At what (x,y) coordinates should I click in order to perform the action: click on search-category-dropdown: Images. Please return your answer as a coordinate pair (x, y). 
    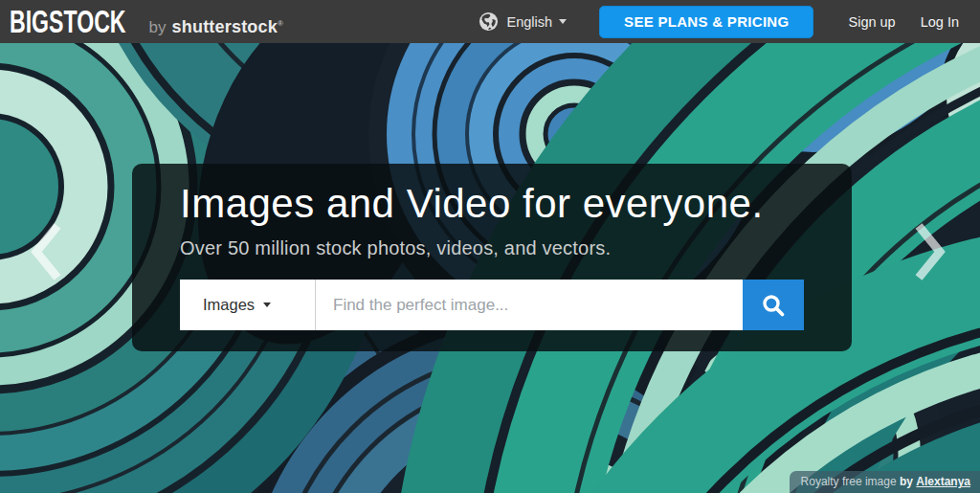
    Looking at the image, I should click on (248, 304).